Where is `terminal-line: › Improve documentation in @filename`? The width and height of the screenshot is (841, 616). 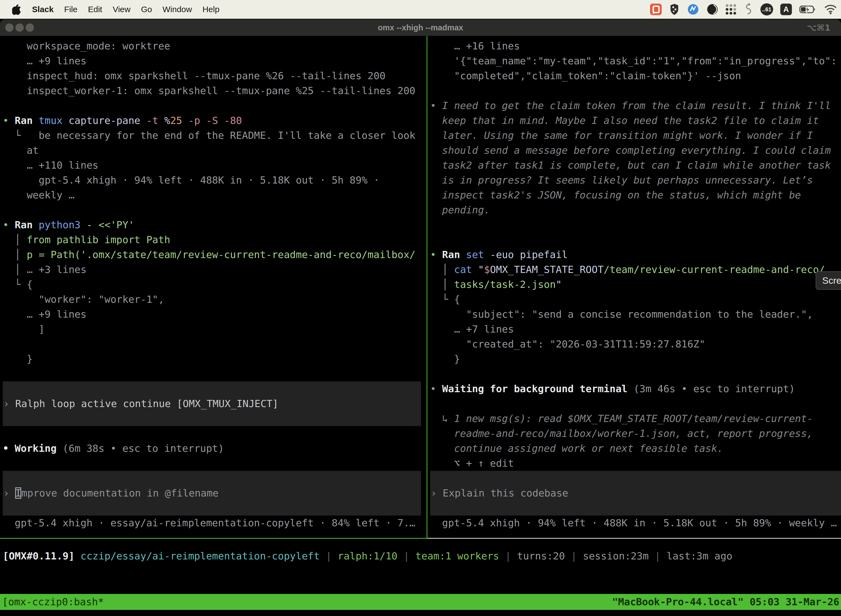
terminal-line: › Improve documentation in @filename is located at coordinates (212, 493).